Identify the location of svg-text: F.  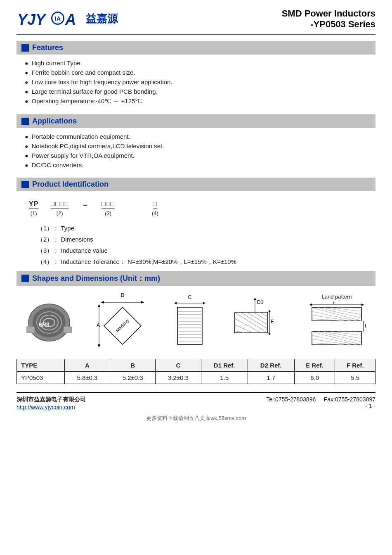
(334, 303).